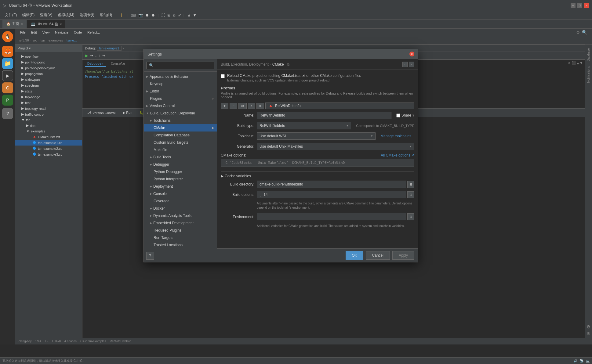 The width and height of the screenshot is (592, 364). What do you see at coordinates (180, 186) in the screenshot?
I see `s-item-deployment: ▶ Deployment` at bounding box center [180, 186].